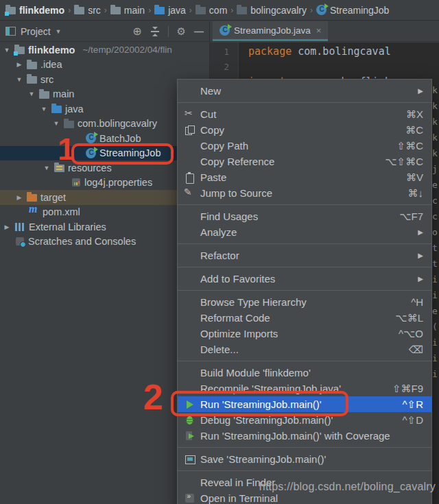  Describe the element at coordinates (412, 350) in the screenshot. I see `backspace-icon: ⌫` at that location.